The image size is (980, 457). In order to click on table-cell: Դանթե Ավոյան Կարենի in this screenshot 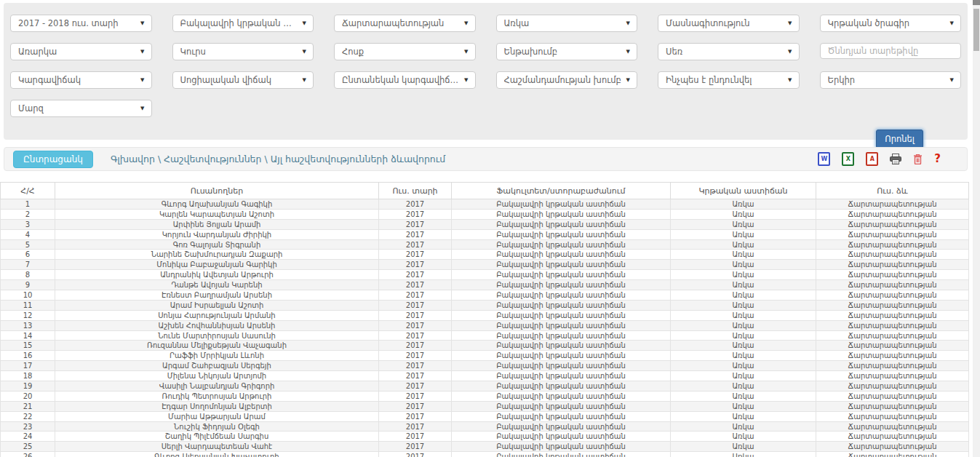, I will do `click(217, 285)`.